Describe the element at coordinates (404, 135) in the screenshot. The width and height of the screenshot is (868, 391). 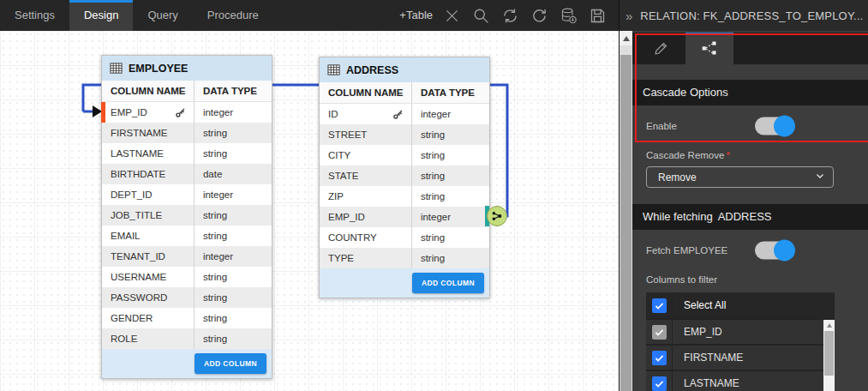
I see `table-row-street: STREETstring` at that location.